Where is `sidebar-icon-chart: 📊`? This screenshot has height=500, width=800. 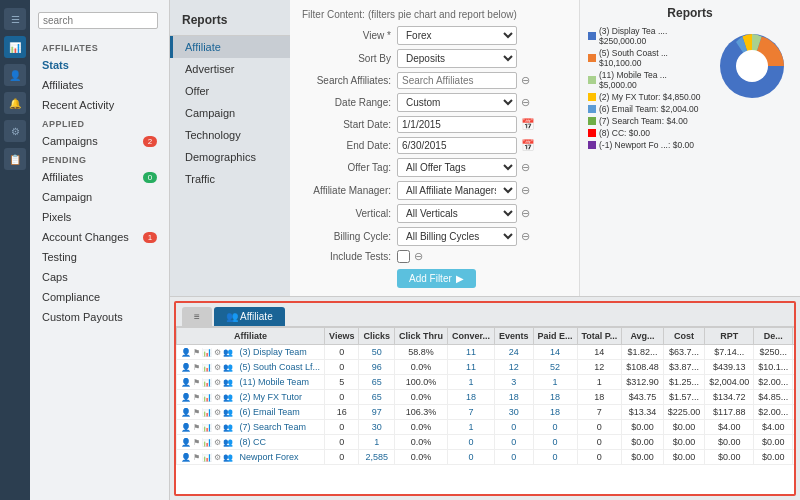
sidebar-icon-chart: 📊 is located at coordinates (15, 47).